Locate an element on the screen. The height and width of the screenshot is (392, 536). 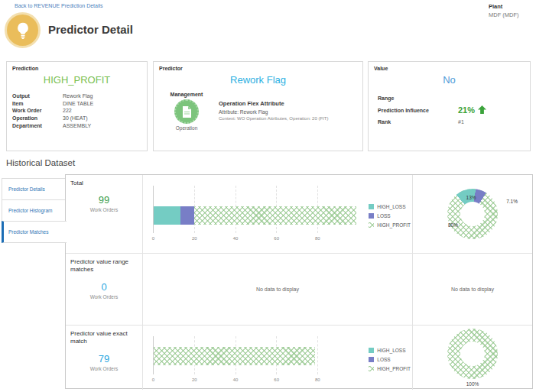
prediction-influence-row: Prediction Influence 21% is located at coordinates (451, 110).